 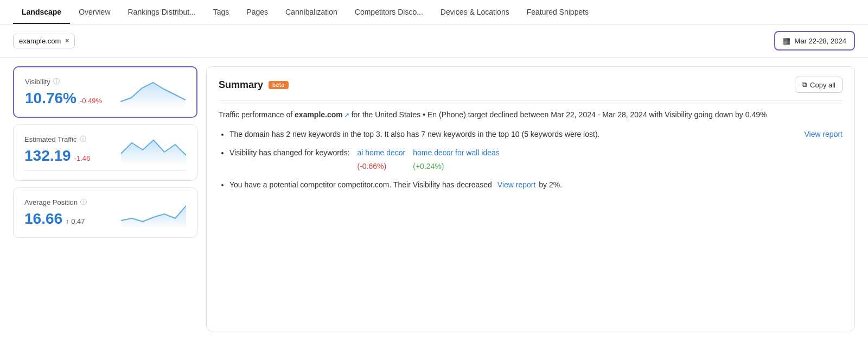 I want to click on domain-close-button: ×, so click(x=67, y=41).